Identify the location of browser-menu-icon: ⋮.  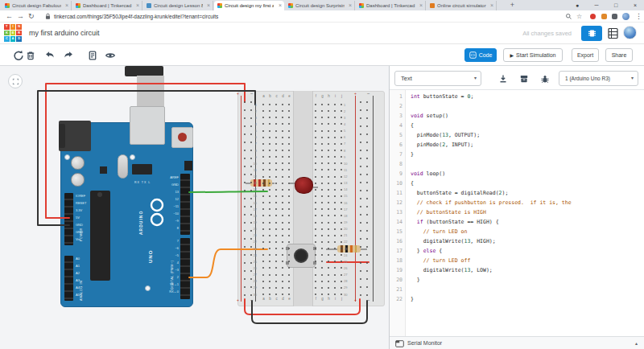
(639, 16).